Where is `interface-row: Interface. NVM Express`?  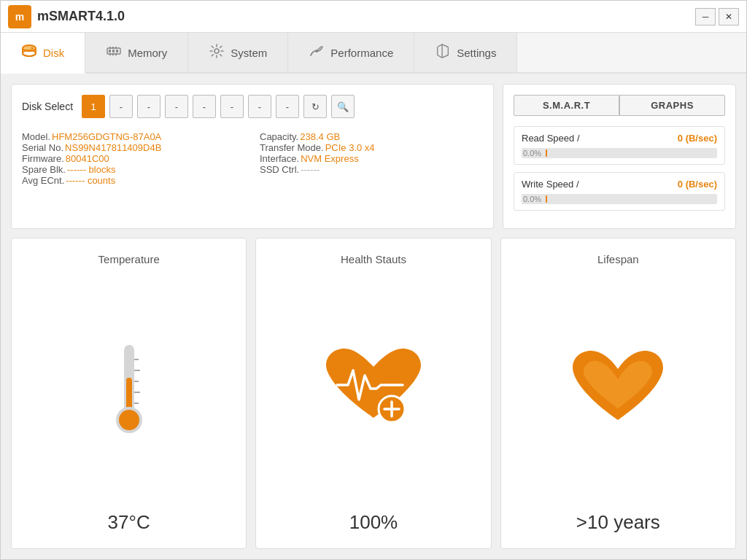
interface-row: Interface. NVM Express is located at coordinates (371, 159).